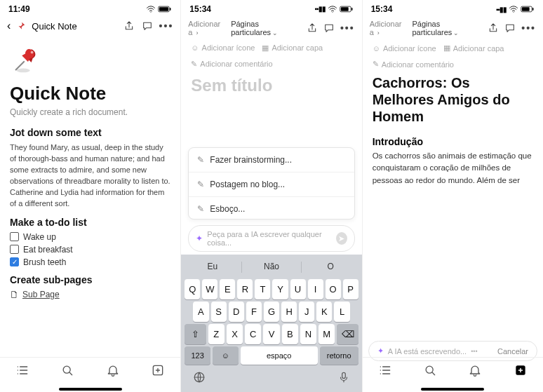 This screenshot has width=543, height=392. I want to click on key: Q, so click(192, 289).